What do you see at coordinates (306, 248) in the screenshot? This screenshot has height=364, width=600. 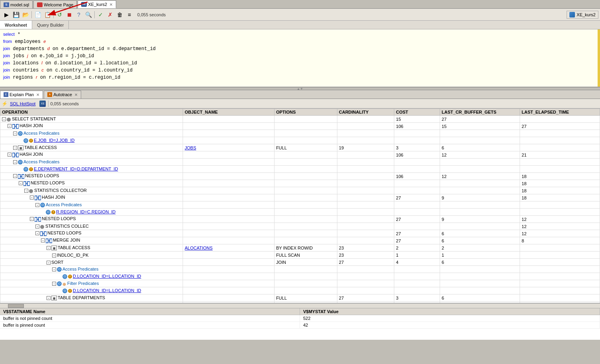 I see `options-cell: BY INDEX ROWID` at bounding box center [306, 248].